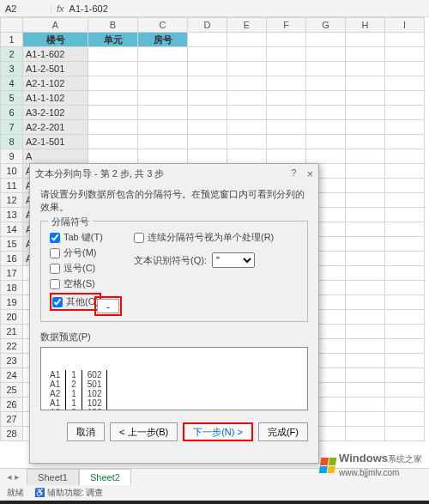 This screenshot has width=429, height=504. I want to click on cell-C2, so click(163, 55).